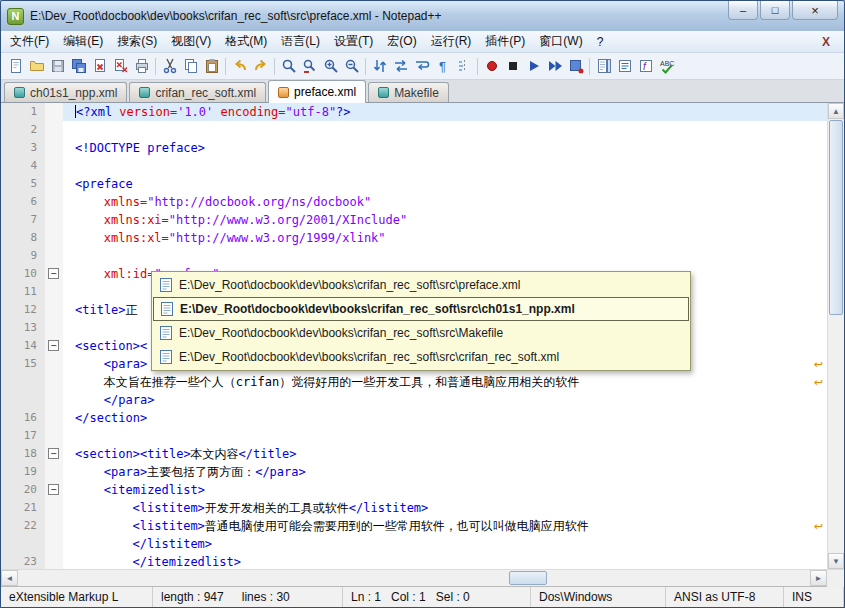  Describe the element at coordinates (560, 42) in the screenshot. I see `menu-item: 窗口(W)` at that location.